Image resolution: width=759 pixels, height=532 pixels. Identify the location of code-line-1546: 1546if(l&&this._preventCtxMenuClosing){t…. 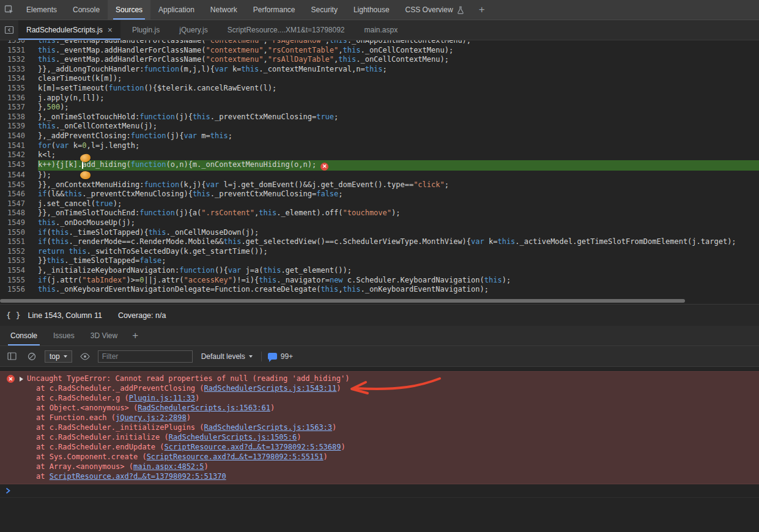
(379, 194).